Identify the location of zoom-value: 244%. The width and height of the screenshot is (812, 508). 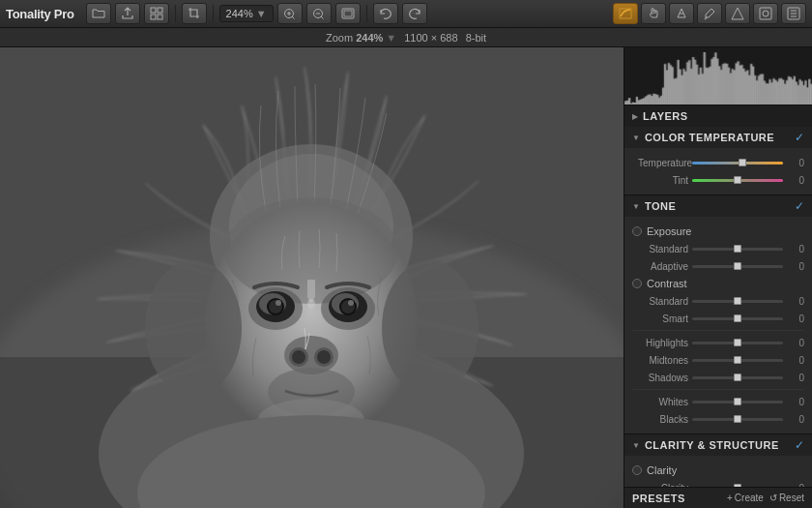
(240, 14).